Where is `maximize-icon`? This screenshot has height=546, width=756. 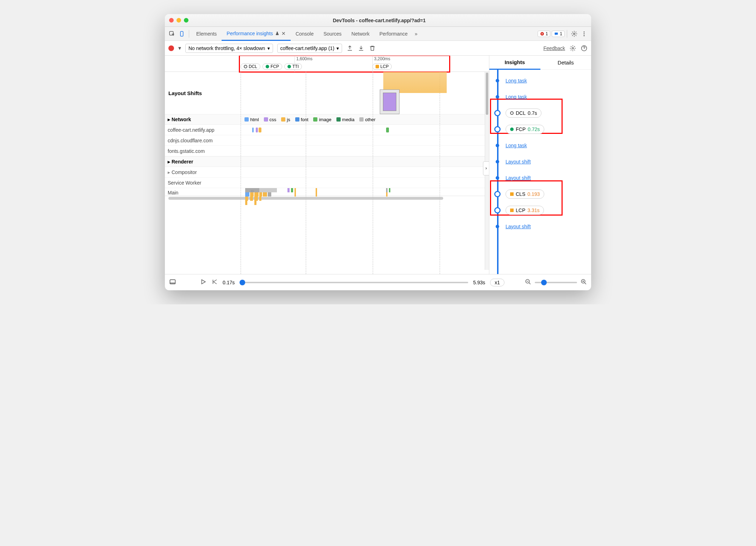
maximize-icon is located at coordinates (186, 20).